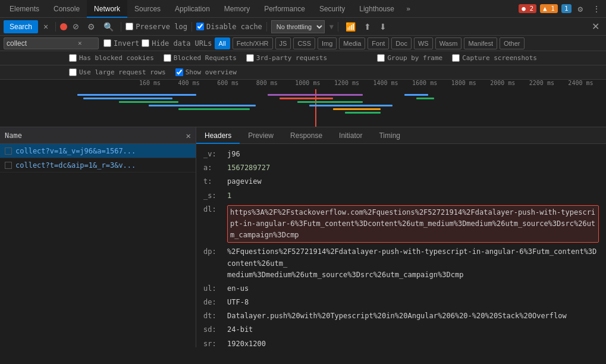 This screenshot has height=364, width=606. I want to click on param-val-s: 1, so click(230, 196).